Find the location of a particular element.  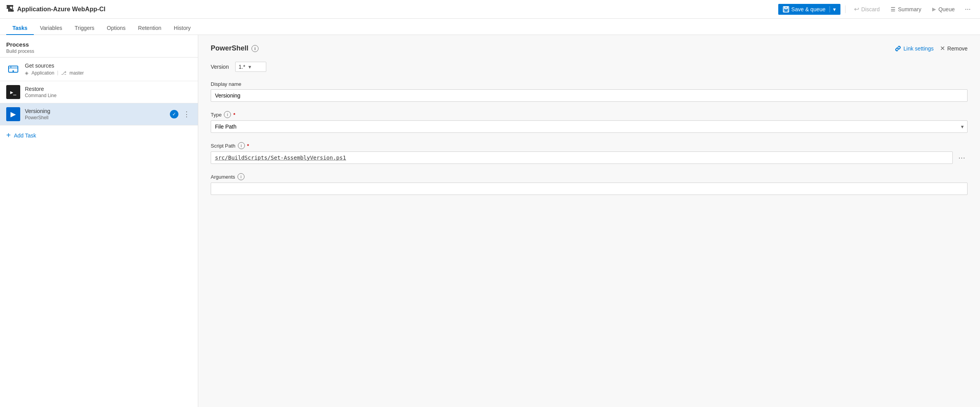

tab-retention-label: Retention is located at coordinates (150, 28).